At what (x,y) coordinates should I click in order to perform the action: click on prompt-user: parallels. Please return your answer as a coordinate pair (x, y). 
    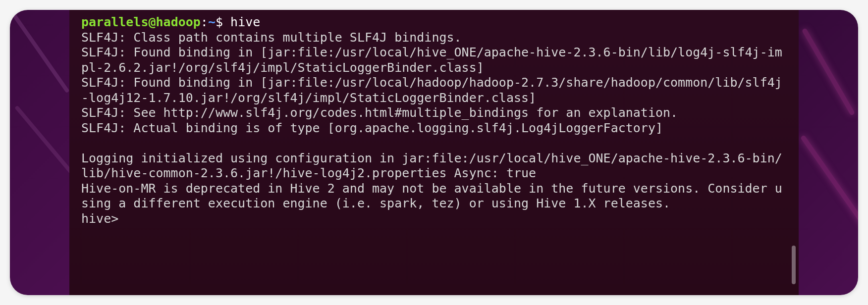
    Looking at the image, I should click on (115, 22).